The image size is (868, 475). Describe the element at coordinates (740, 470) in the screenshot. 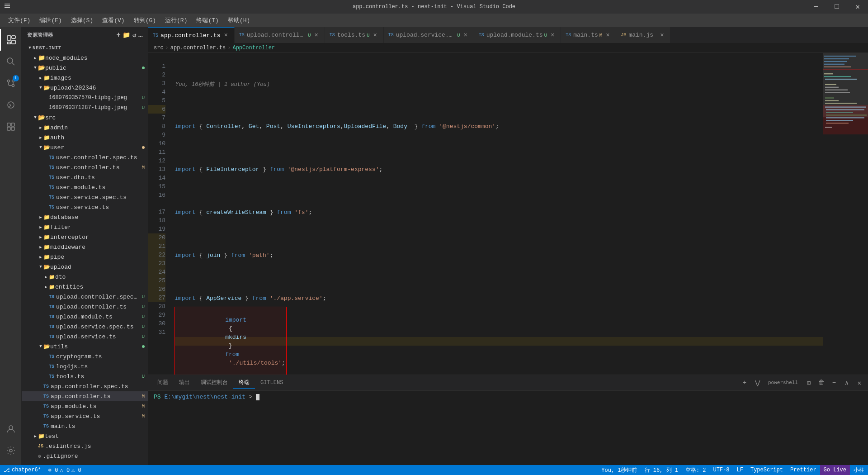

I see `status-eol: LF` at that location.